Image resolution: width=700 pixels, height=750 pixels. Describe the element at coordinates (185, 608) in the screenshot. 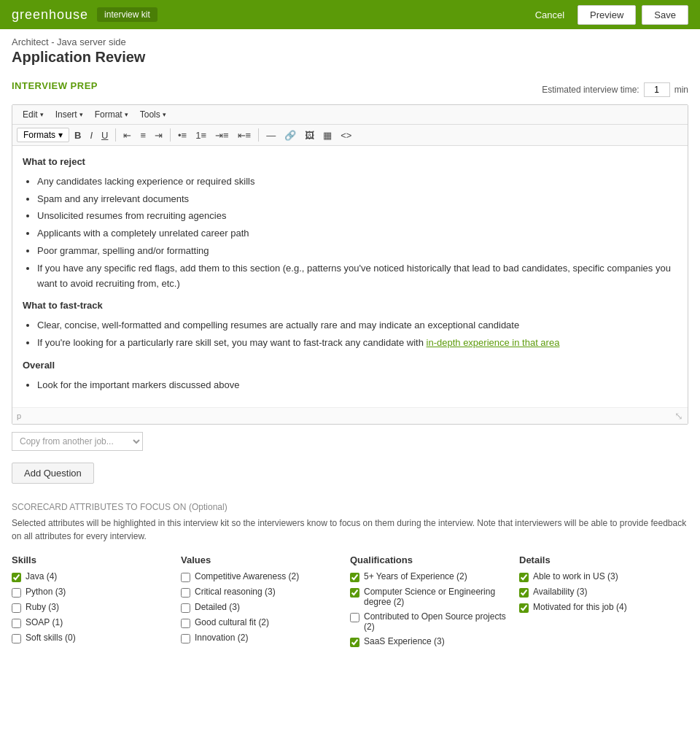

I see `detailed-checkbox` at that location.